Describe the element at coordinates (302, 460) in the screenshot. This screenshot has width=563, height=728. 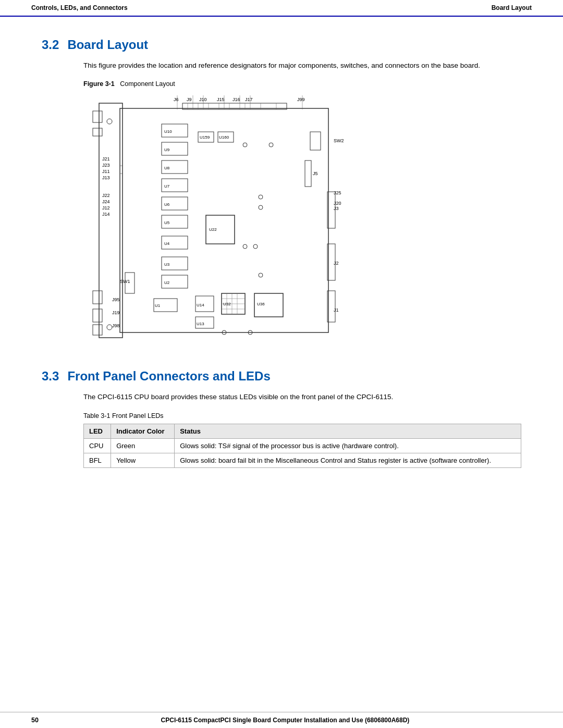
I see `table-row: BFL Yellow Glows solid: board fail bit i…` at that location.